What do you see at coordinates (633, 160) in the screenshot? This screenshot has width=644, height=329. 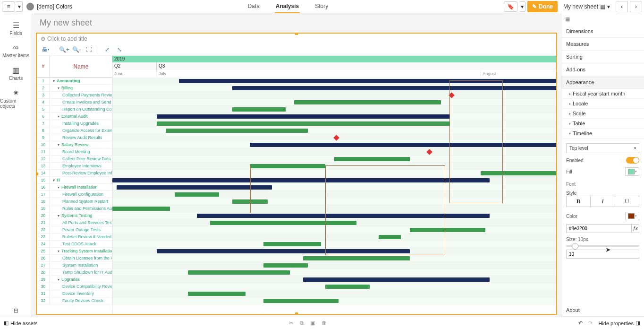 I see `enabled-toggle` at bounding box center [633, 160].